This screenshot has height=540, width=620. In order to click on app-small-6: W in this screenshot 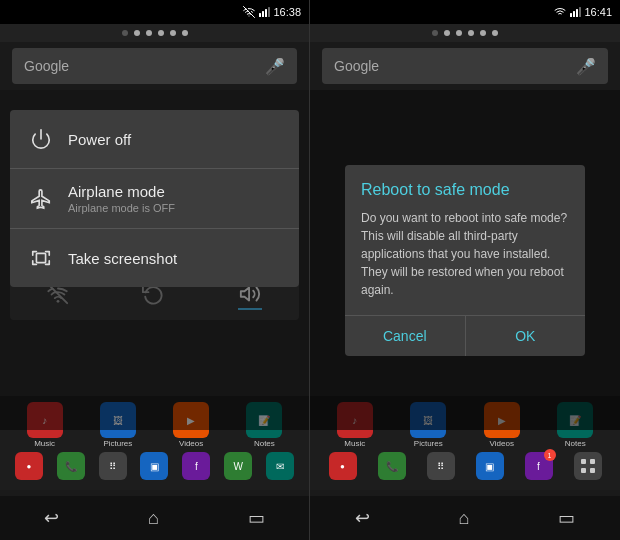, I will do `click(238, 466)`.